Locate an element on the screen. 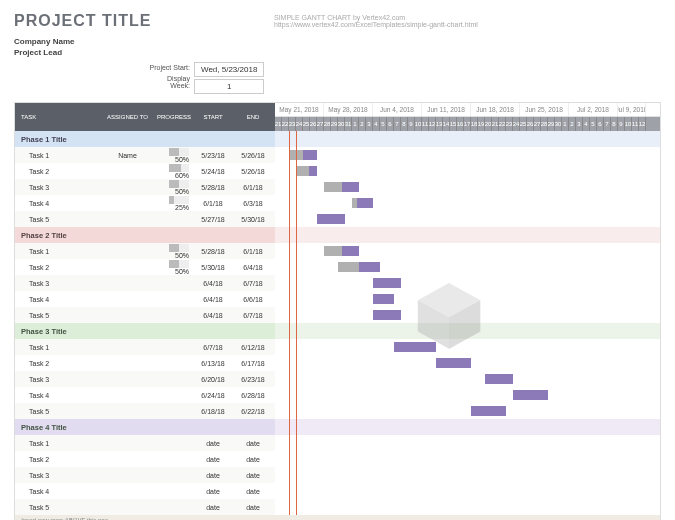 The width and height of the screenshot is (675, 520). phase-header: Phase 1 Title is located at coordinates (145, 139).